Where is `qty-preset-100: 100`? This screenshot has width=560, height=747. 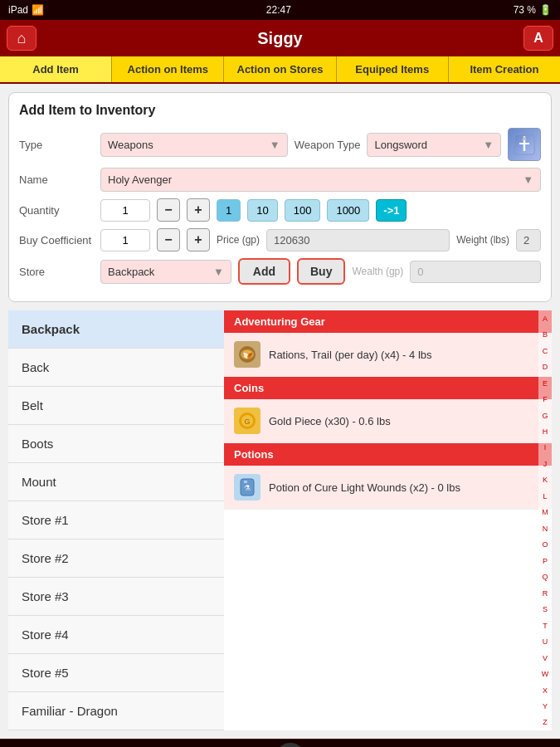 qty-preset-100: 100 is located at coordinates (303, 211).